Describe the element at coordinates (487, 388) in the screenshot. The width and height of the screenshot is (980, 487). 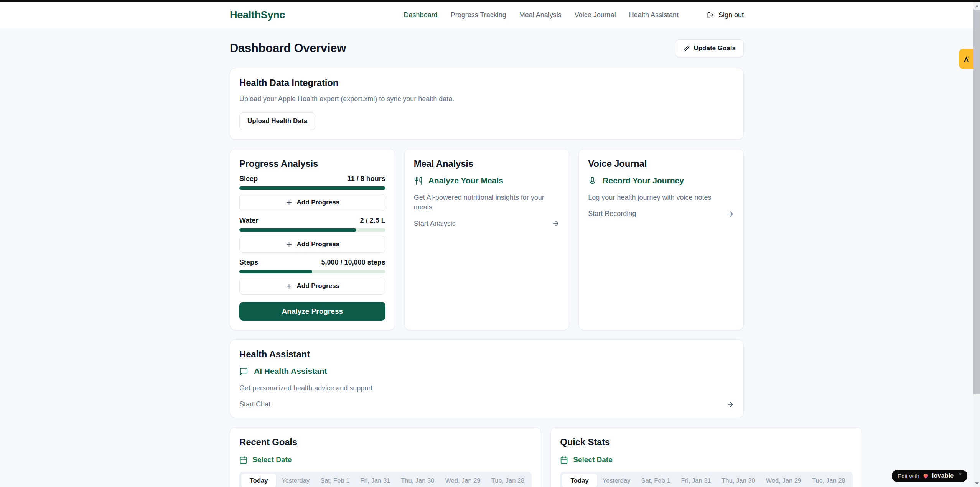
I see `assistant-card-description: Get personalized health advice and suppo…` at that location.